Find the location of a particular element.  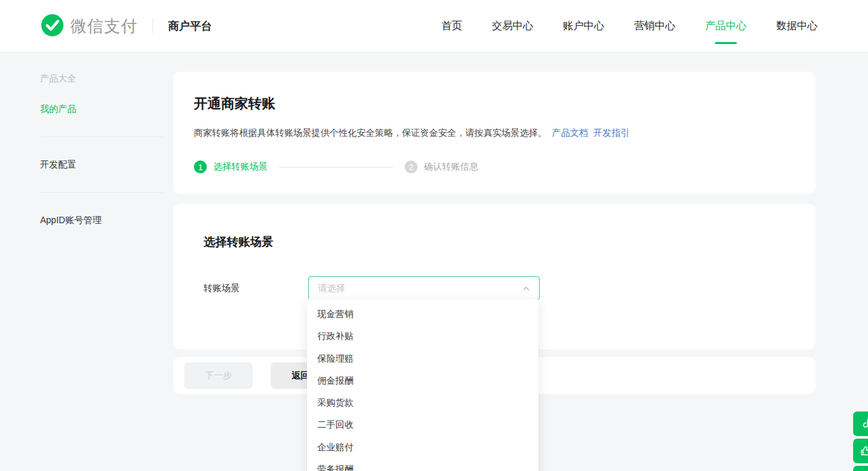

scenario-dropdown: 现金营销 行政补贴 保险理赔 佣金报酬 采购货款 二手回收 企业赔付 劳务报酬 is located at coordinates (423, 385).